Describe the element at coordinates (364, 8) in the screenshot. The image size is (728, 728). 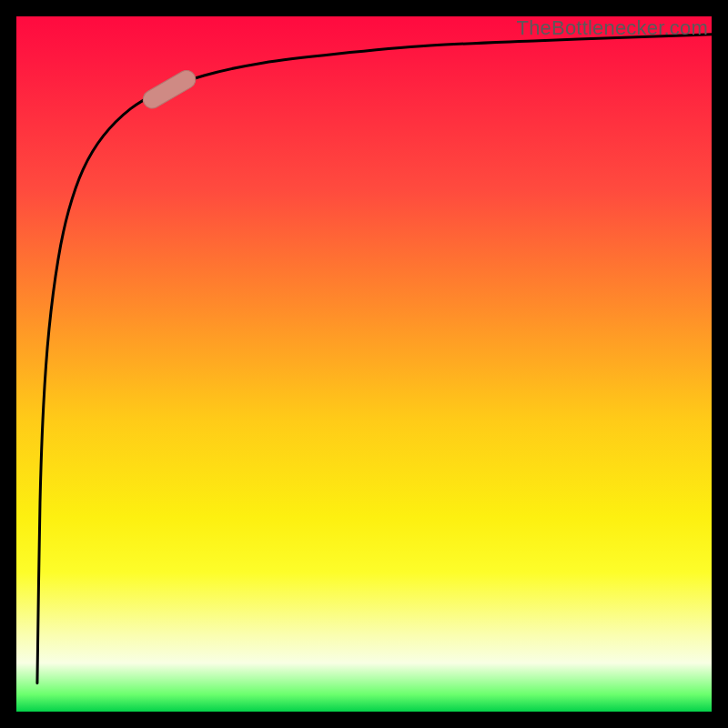
I see `frame-top` at that location.